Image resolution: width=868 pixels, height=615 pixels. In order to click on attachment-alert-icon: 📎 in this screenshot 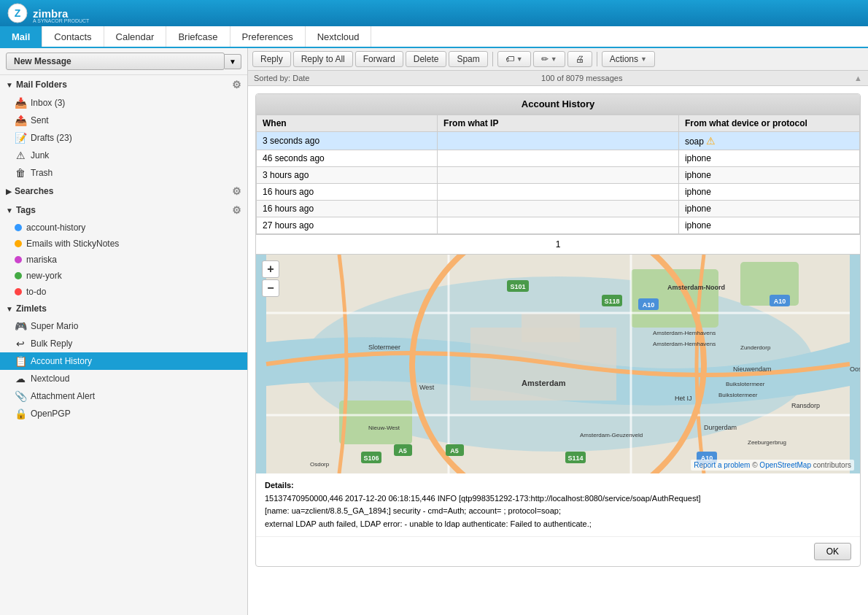, I will do `click(20, 396)`.